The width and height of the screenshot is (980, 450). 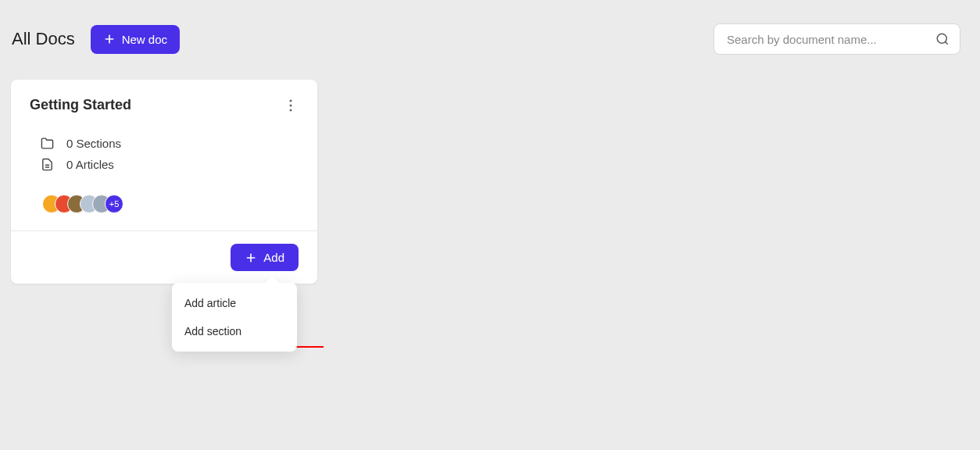 What do you see at coordinates (164, 204) in the screenshot?
I see `avatar-group: +5` at bounding box center [164, 204].